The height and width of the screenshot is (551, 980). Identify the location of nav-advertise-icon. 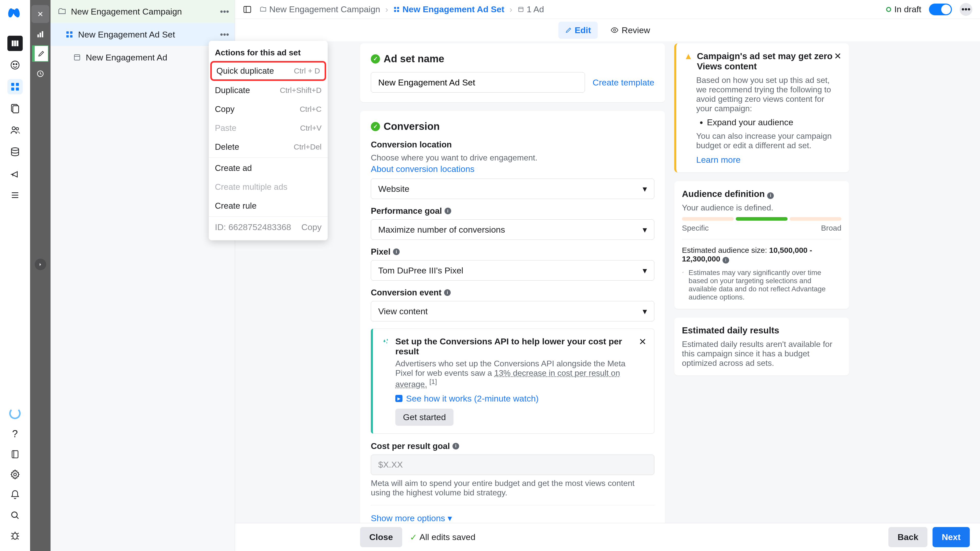
(15, 173).